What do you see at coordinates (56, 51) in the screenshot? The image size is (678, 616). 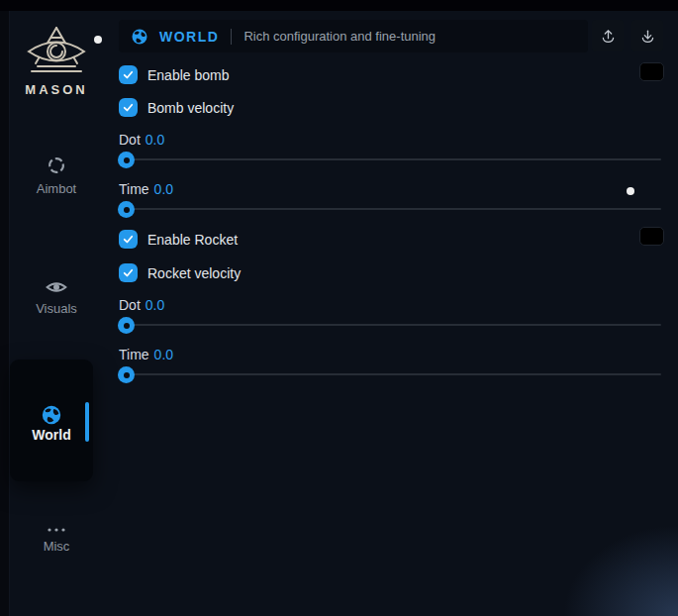 I see `pyramid-eye-icon` at bounding box center [56, 51].